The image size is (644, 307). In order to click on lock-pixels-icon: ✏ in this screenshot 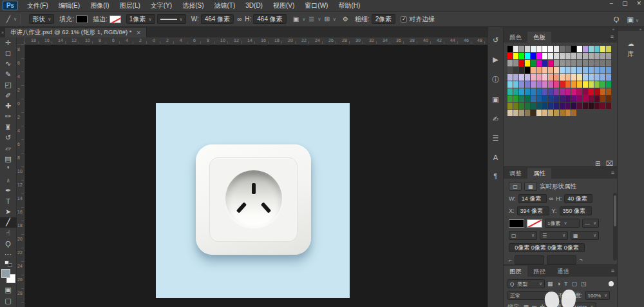, I will do `click(535, 306)`.